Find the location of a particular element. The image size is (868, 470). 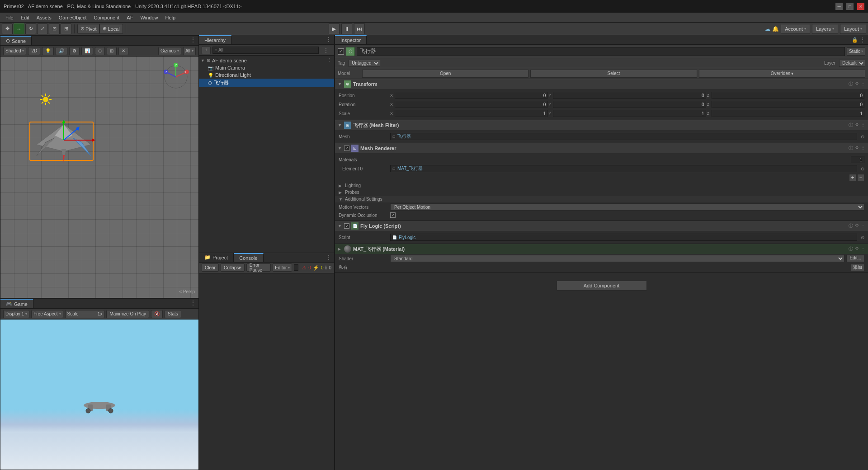

close-button: ✕ is located at coordinates (861, 6).